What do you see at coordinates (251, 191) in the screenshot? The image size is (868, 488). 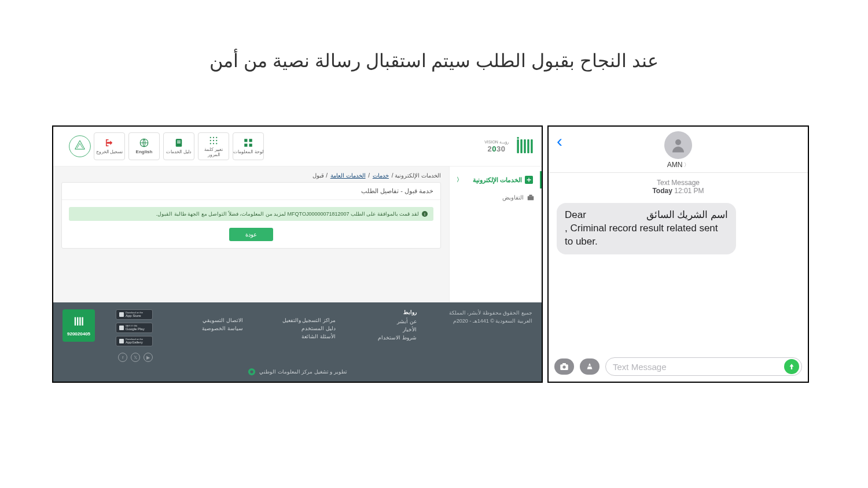 I see `panel-heading: خدمة قبول - تفاصيل الطلب` at bounding box center [251, 191].